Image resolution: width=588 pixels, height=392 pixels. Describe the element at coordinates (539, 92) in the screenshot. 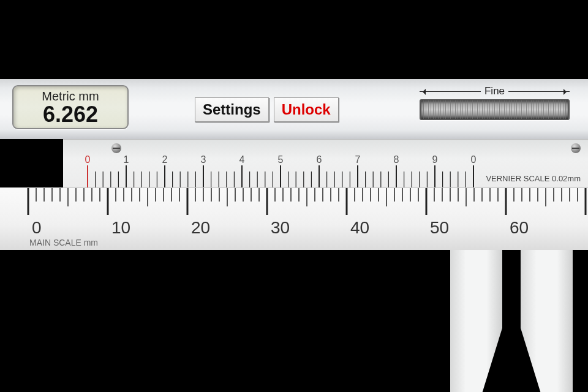

I see `arrow-right-icon` at that location.